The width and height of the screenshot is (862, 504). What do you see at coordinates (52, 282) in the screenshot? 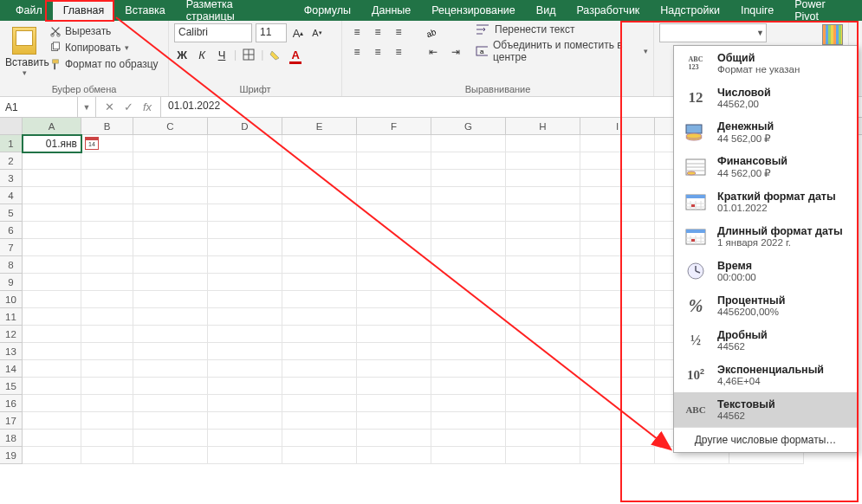
I see `cell-A9` at bounding box center [52, 282].